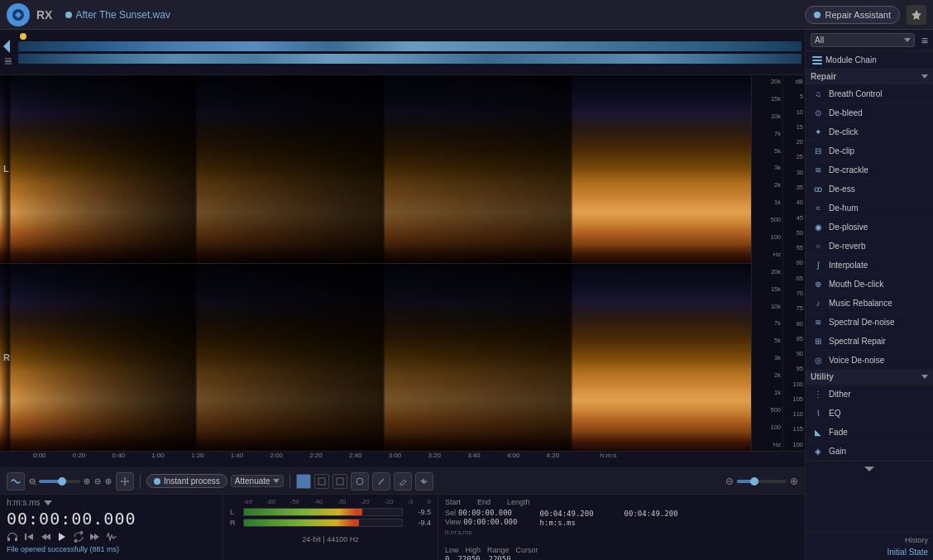 This screenshot has width=933, height=560. What do you see at coordinates (869, 414) in the screenshot?
I see `menu-item-eq: ⌇ EQ` at bounding box center [869, 414].